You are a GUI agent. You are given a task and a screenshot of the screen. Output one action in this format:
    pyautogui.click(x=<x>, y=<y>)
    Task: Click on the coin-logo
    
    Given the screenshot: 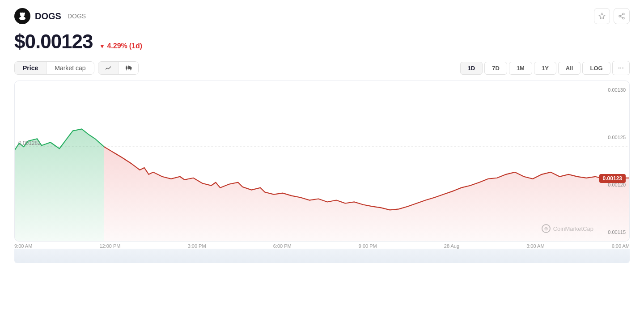 What is the action you would take?
    pyautogui.click(x=22, y=16)
    